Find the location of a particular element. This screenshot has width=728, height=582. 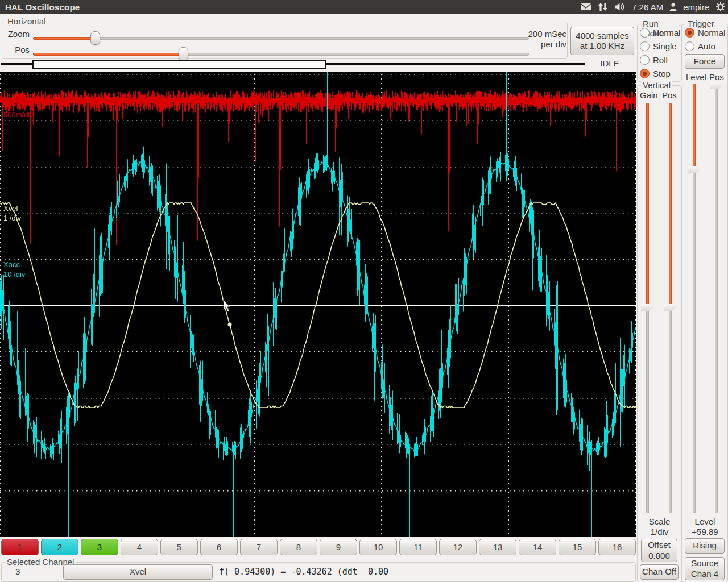

zoom-slider-fill is located at coordinates (65, 39).